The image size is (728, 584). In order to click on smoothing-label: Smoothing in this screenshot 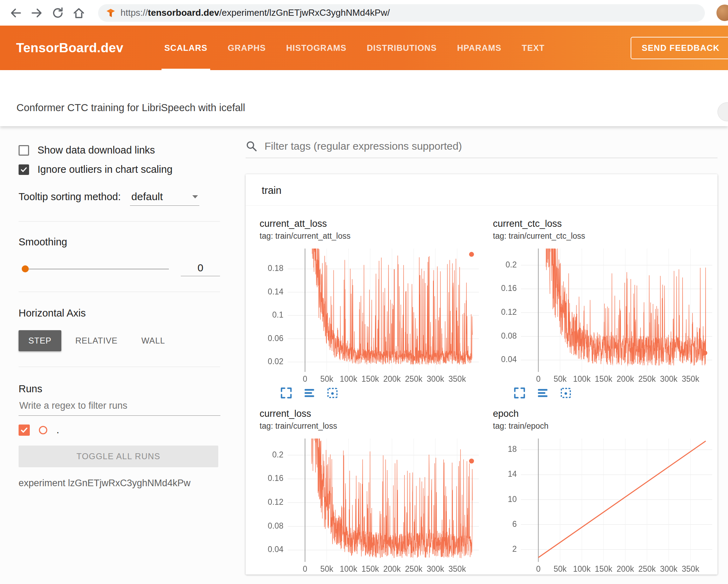, I will do `click(121, 242)`.